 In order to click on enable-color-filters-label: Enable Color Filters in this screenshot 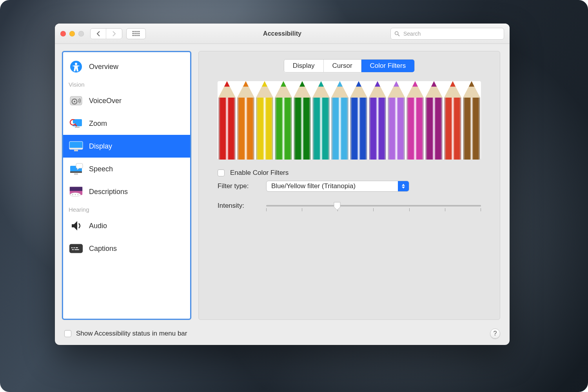, I will do `click(260, 173)`.